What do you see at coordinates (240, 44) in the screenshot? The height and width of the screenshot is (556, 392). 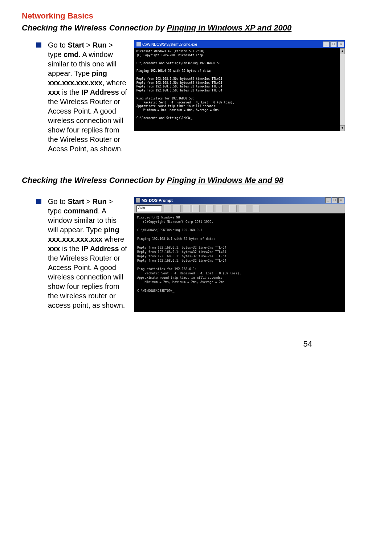 I see `xp-titlebar: C:\WINDOWS\System32\cmd.exe _ □ ×` at bounding box center [240, 44].